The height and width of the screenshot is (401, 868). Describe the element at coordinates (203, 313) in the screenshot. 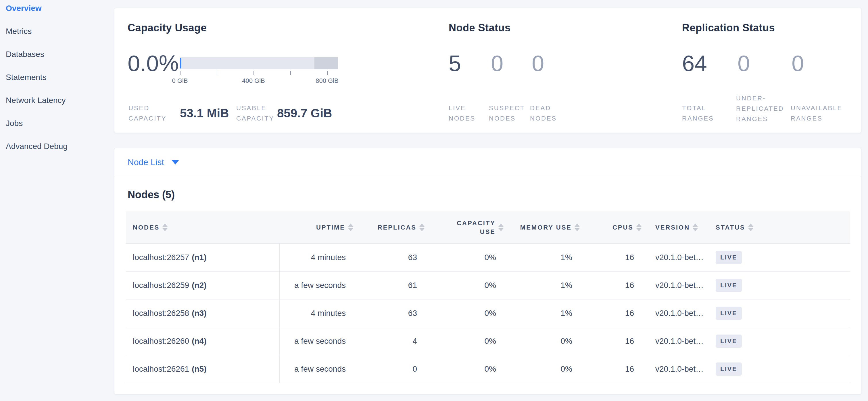

I see `node-name-cell: localhost:26258(n3)` at that location.